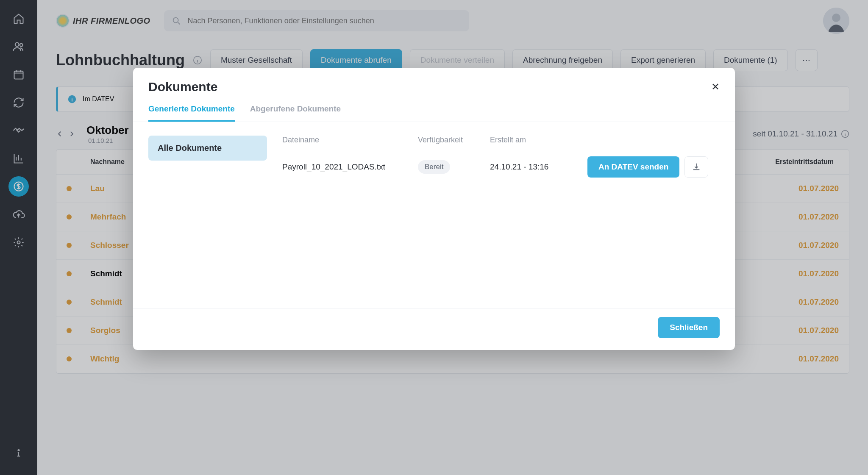  Describe the element at coordinates (696, 167) in the screenshot. I see `download-icon` at that location.